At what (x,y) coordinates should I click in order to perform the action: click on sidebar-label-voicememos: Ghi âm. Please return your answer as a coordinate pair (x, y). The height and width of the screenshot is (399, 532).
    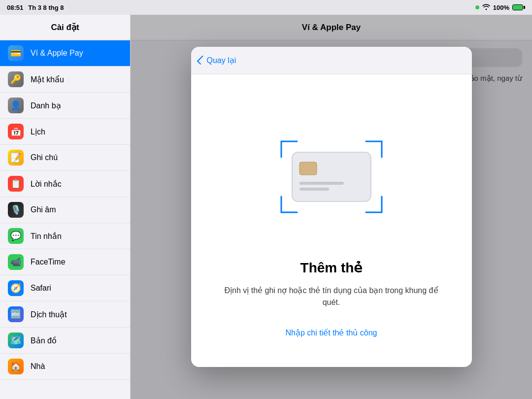
    Looking at the image, I should click on (43, 210).